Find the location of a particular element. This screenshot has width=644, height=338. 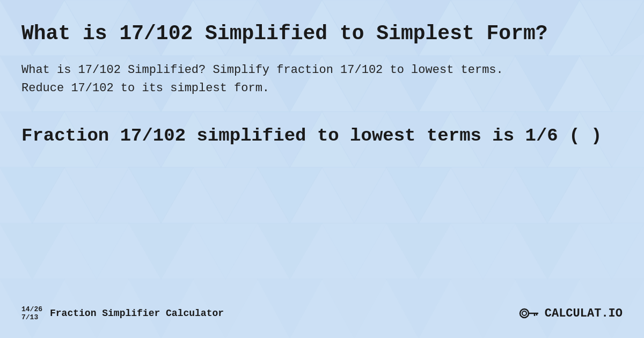

footer-fraction-brand: 14/26 7/13 Fraction Simplifier Calculato… is located at coordinates (122, 313).